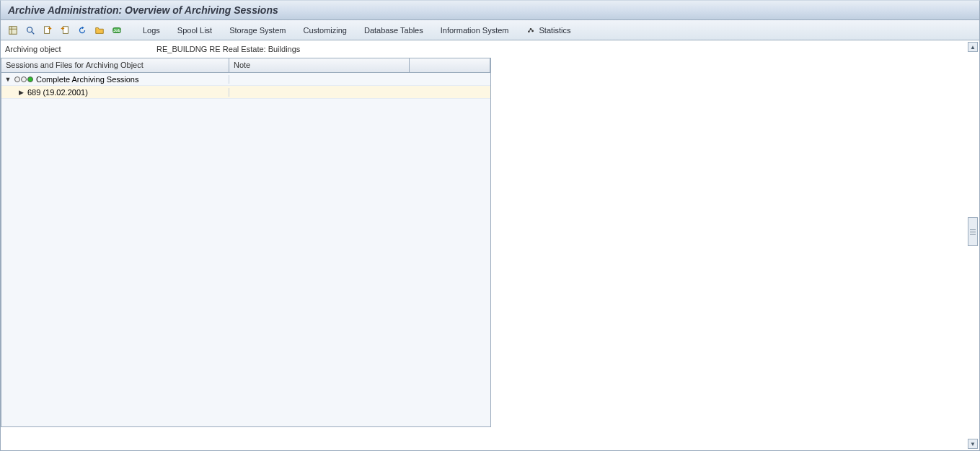  What do you see at coordinates (58, 92) in the screenshot?
I see `tree-label: 689 (19.02.2001)` at bounding box center [58, 92].